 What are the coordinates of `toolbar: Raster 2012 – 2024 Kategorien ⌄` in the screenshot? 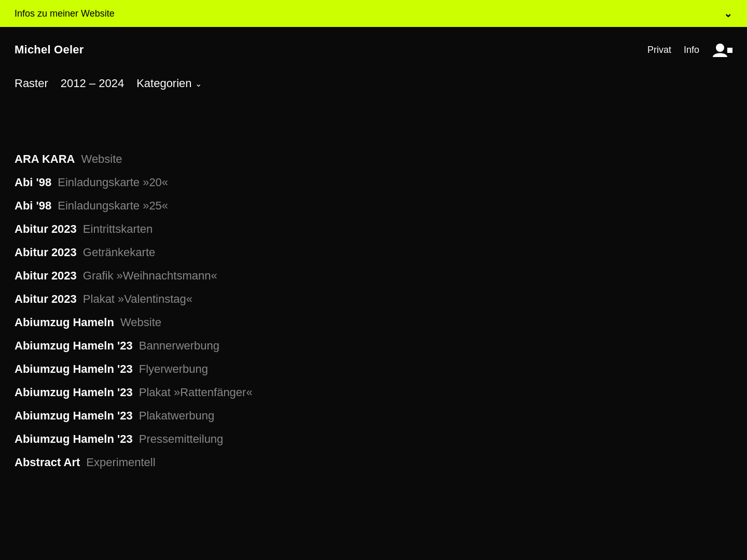 It's located at (374, 85).